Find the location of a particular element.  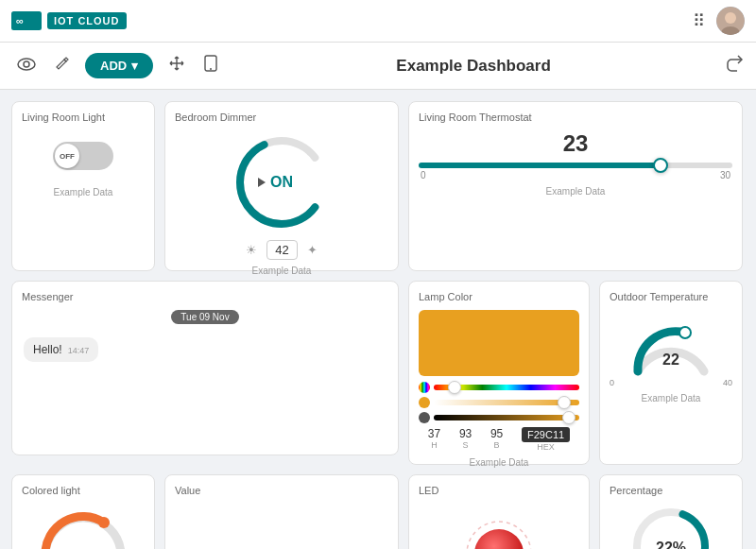

outdoor-gauge-svg: 22 is located at coordinates (671, 343).